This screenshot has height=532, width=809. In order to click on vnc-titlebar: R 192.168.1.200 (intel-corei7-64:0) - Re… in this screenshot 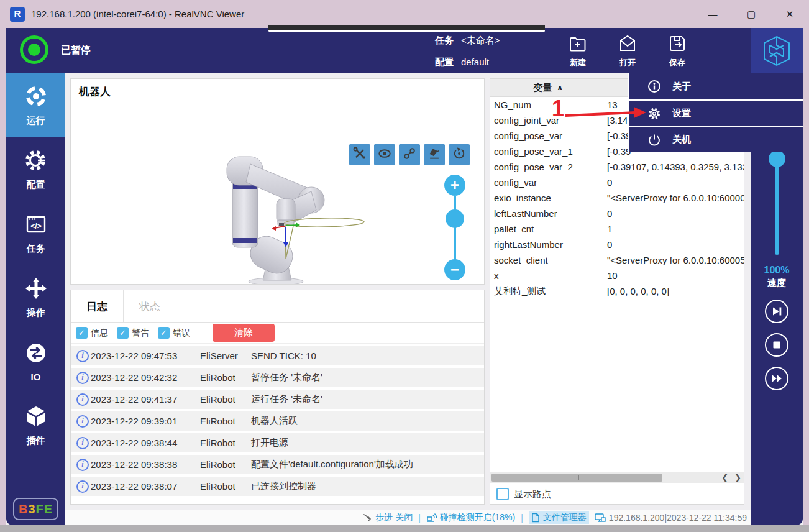, I will do `click(404, 14)`.